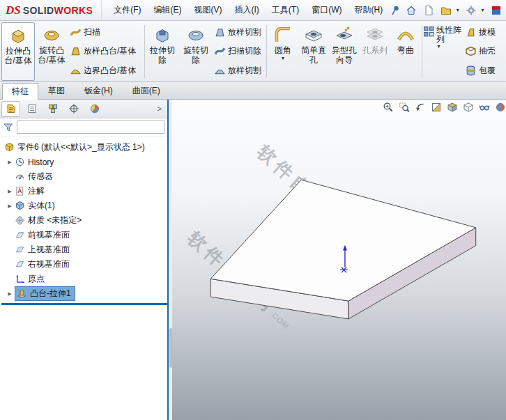 This screenshot has width=506, height=420. I want to click on simple-hole-button: 简单直 孔, so click(314, 52).